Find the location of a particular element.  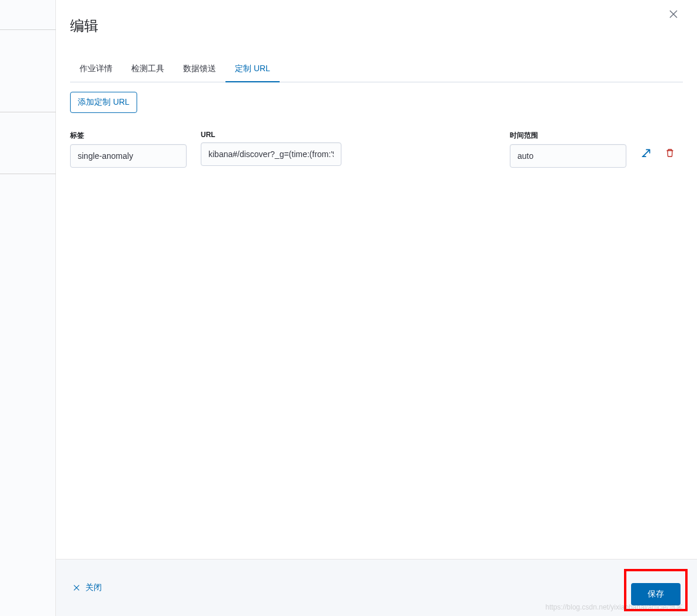

modal-header: 编辑 is located at coordinates (377, 20).